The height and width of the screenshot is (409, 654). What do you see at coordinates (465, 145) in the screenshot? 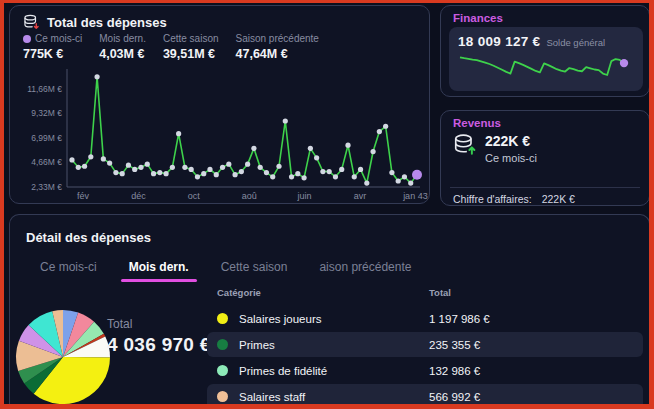
I see `coins-arrow-up-icon` at bounding box center [465, 145].